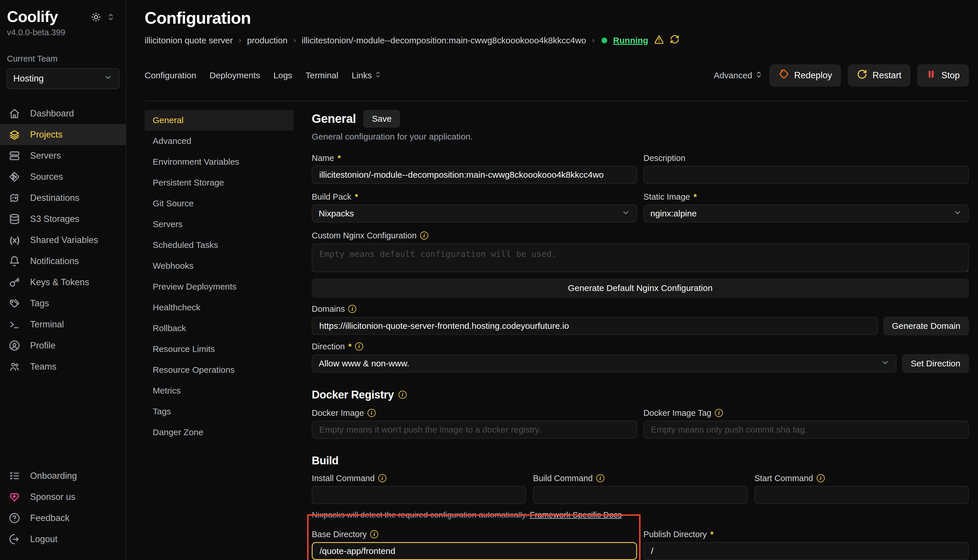  Describe the element at coordinates (63, 78) in the screenshot. I see `team-select: Hosting` at that location.